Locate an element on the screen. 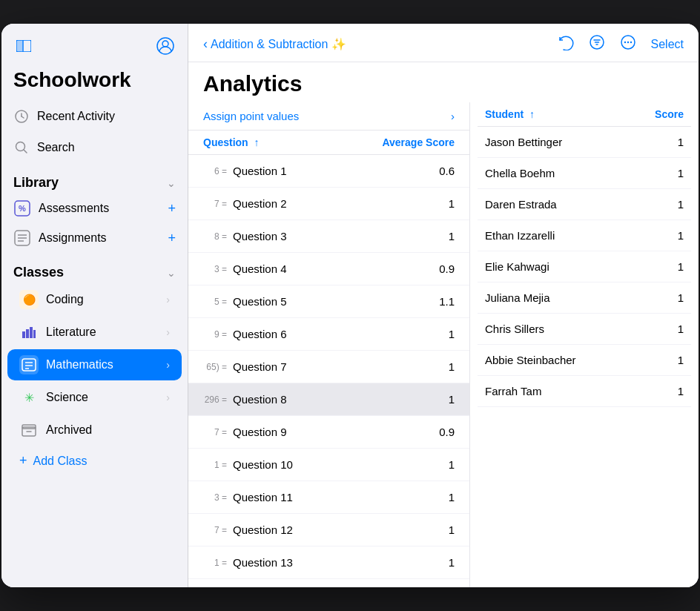 The width and height of the screenshot is (700, 611). question-label: Question 12 is located at coordinates (332, 529).